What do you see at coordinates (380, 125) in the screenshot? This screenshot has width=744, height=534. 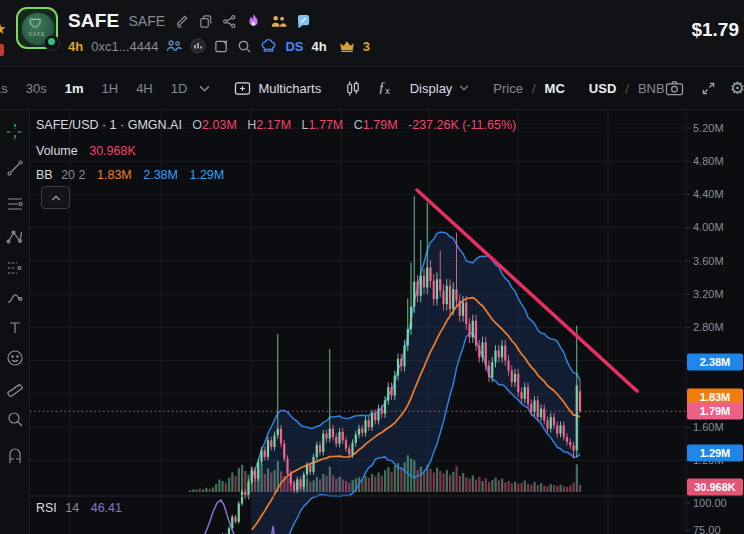 I see `close-value: 1.79M` at bounding box center [380, 125].